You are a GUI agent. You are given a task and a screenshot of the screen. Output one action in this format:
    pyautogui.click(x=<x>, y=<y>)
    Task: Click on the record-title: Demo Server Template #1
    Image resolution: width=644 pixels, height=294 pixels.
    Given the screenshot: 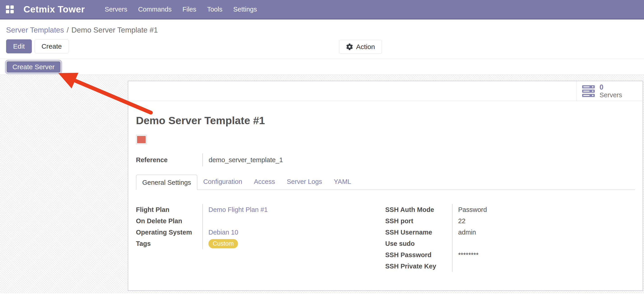 What is the action you would take?
    pyautogui.click(x=386, y=120)
    